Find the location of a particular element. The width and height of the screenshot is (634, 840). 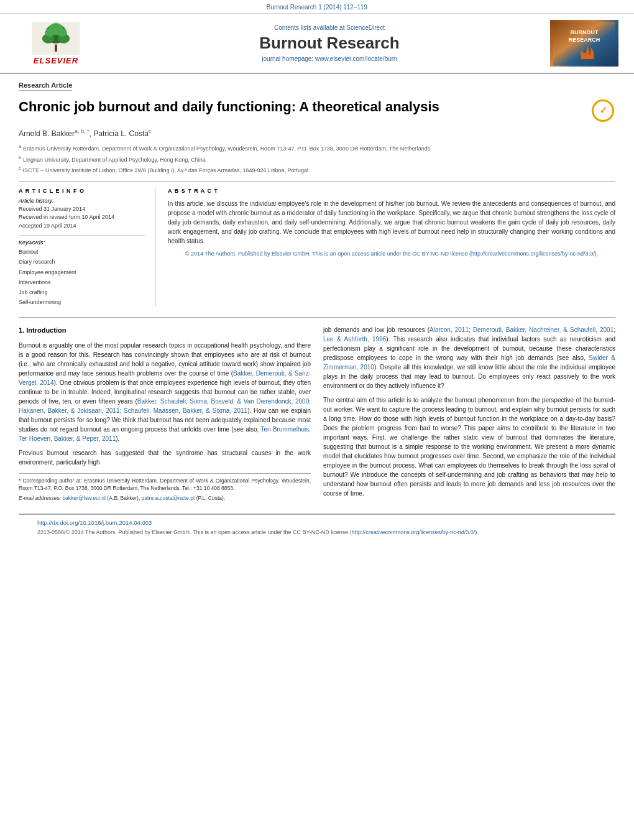

journal-header: ELSEVIER Contents lists available at Sci… is located at coordinates (317, 44).